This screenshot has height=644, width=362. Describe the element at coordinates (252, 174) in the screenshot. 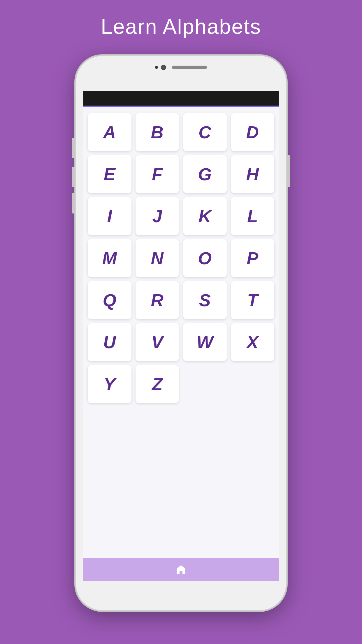

I see `letter-label: H` at that location.